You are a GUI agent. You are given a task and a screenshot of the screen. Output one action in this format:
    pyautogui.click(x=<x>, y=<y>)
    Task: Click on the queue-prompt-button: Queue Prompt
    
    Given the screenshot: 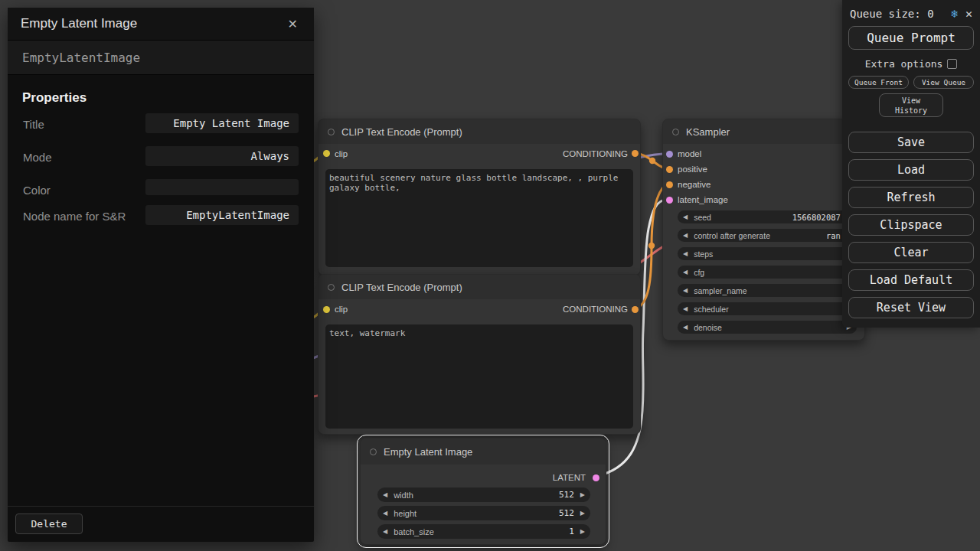 What is the action you would take?
    pyautogui.click(x=911, y=38)
    